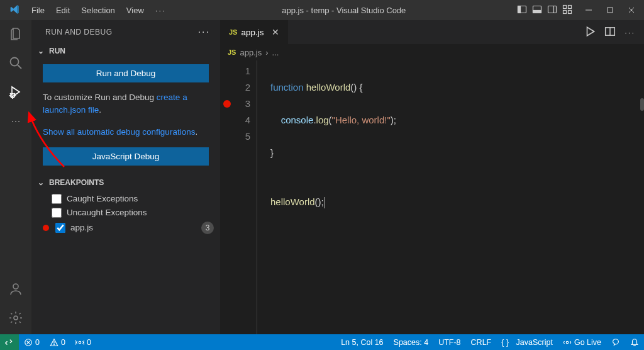 This screenshot has width=644, height=350. Describe the element at coordinates (208, 228) in the screenshot. I see `breakpoint-line-badge: 3` at that location.